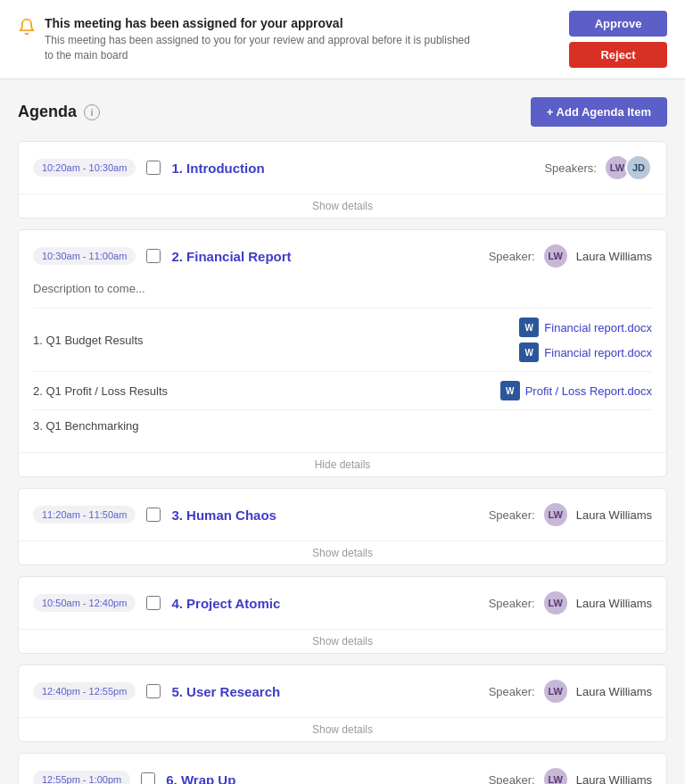 This screenshot has height=784, width=685. Describe the element at coordinates (342, 39) in the screenshot. I see `notification-banner: This meeting has been assigned for your …` at that location.